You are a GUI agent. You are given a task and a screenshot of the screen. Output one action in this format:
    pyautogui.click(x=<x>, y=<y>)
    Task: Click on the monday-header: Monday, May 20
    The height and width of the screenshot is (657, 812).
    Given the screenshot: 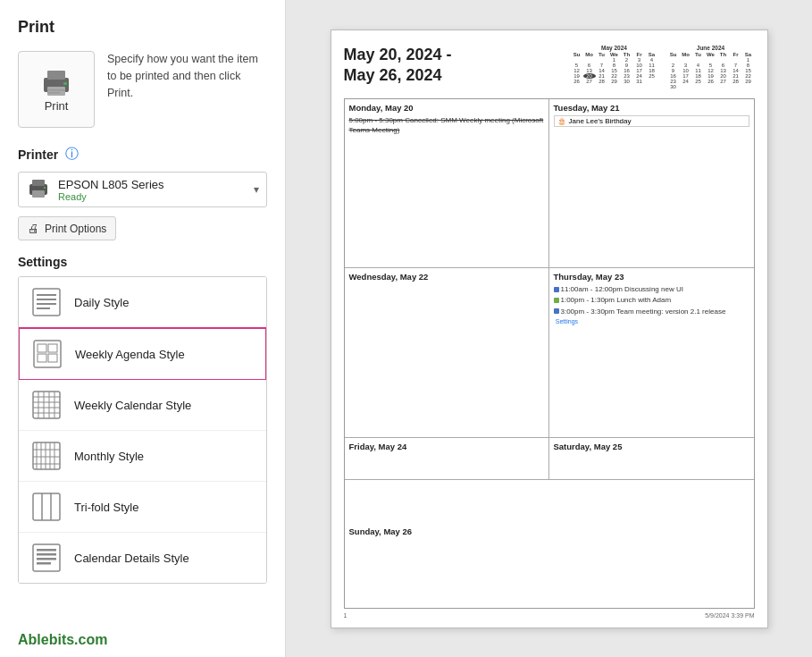 What is the action you would take?
    pyautogui.click(x=447, y=107)
    